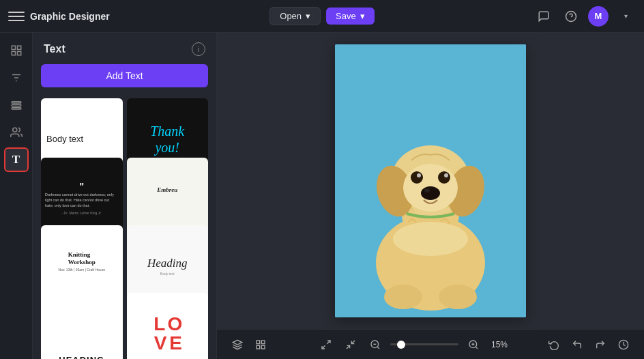 This screenshot has height=359, width=644. Describe the element at coordinates (168, 274) in the screenshot. I see `heading-body: Body text` at that location.